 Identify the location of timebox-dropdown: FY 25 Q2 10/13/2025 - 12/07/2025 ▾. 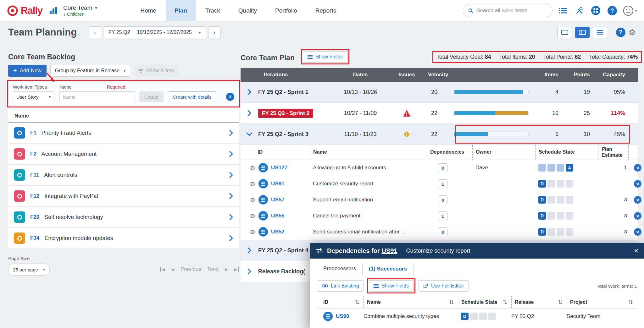
(155, 32).